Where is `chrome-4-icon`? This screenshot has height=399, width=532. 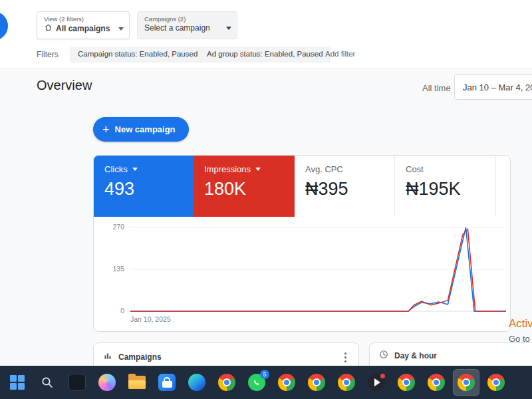
chrome-4-icon is located at coordinates (346, 382).